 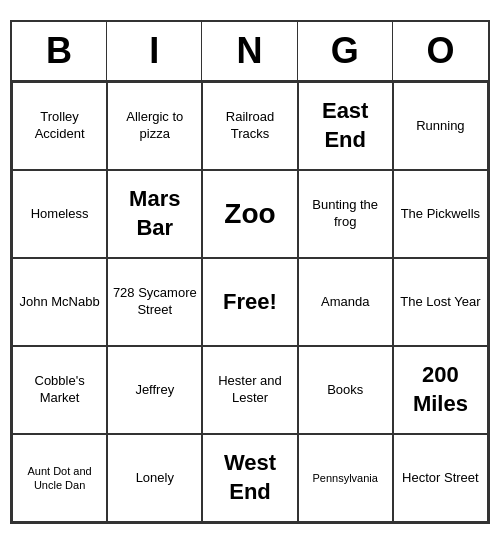 I want to click on bingo-cell: 728 Sycamore Street, so click(x=154, y=302).